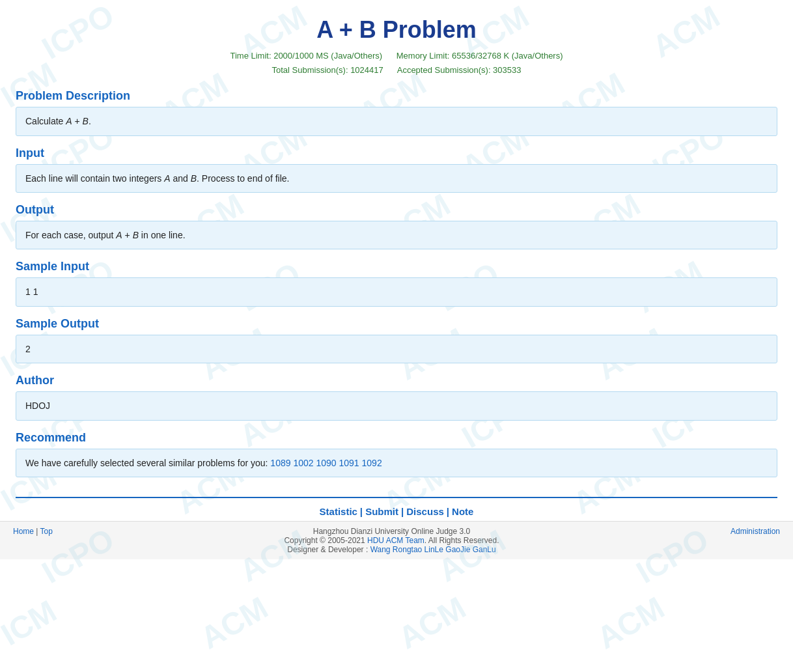  Describe the element at coordinates (396, 96) in the screenshot. I see `problem-description-heading: Problem Description` at that location.